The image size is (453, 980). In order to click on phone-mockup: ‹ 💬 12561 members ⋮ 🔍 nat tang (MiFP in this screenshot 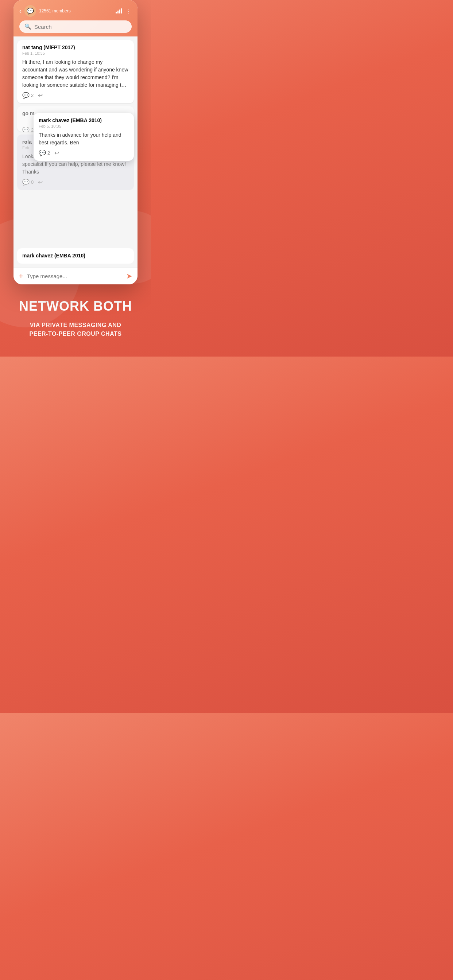, I will do `click(75, 142)`.